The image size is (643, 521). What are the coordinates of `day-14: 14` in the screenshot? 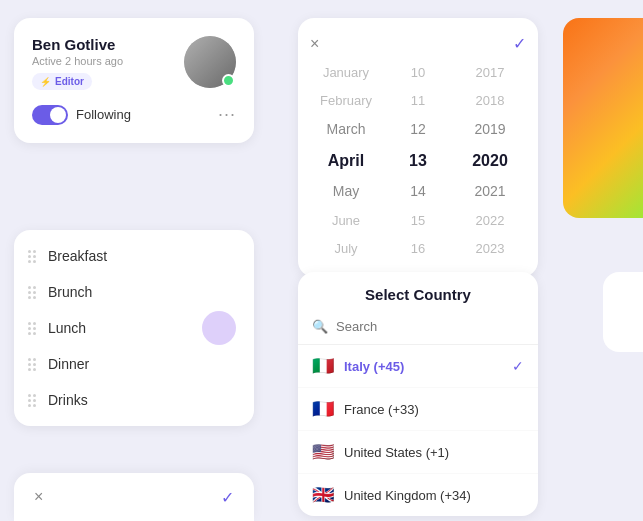 It's located at (418, 192).